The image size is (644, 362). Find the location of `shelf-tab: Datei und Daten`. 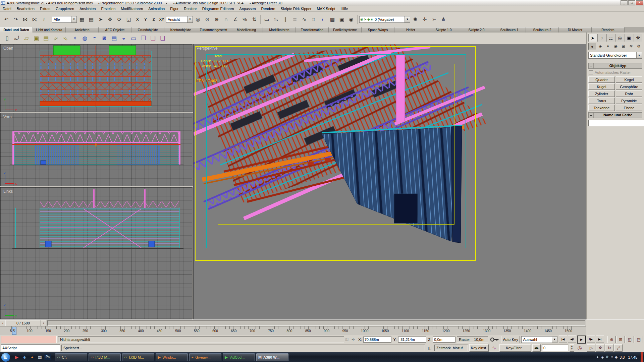

shelf-tab: Datei und Daten is located at coordinates (16, 30).